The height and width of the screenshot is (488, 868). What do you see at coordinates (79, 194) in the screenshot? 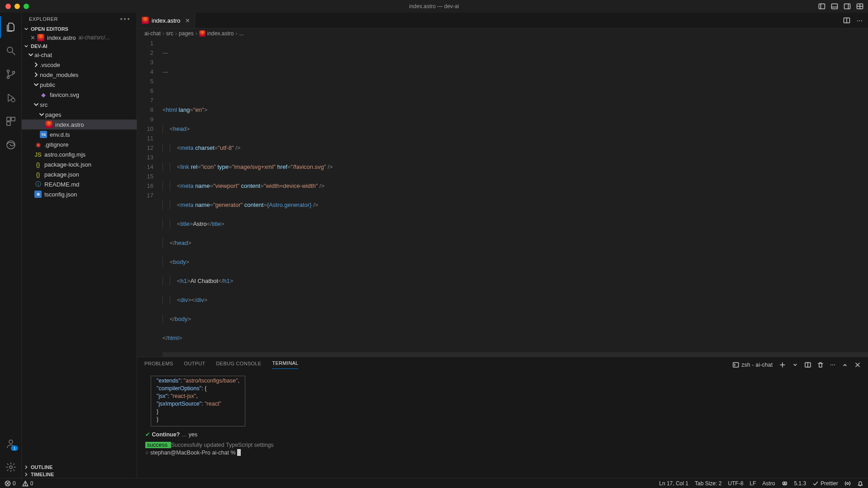
I see `file-tsconfig: ⚙ tsconfig.json` at bounding box center [79, 194].